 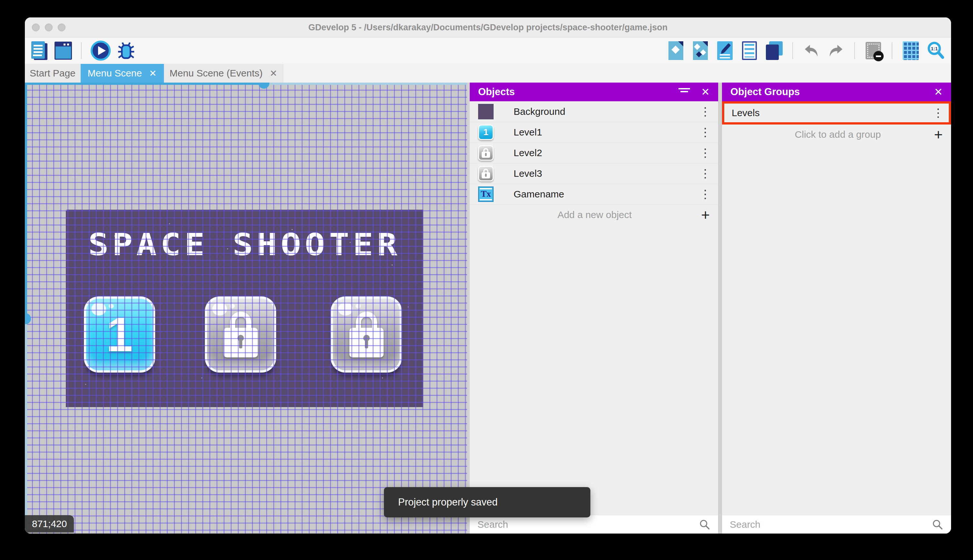 What do you see at coordinates (216, 73) in the screenshot?
I see `tab-label: Menu Scene (Events)` at bounding box center [216, 73].